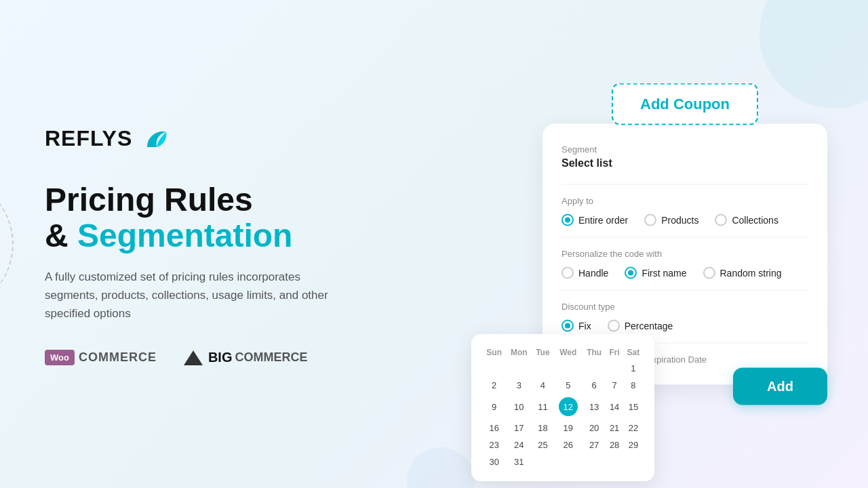 Image resolution: width=868 pixels, height=488 pixels. I want to click on calendar-day: 18, so click(542, 428).